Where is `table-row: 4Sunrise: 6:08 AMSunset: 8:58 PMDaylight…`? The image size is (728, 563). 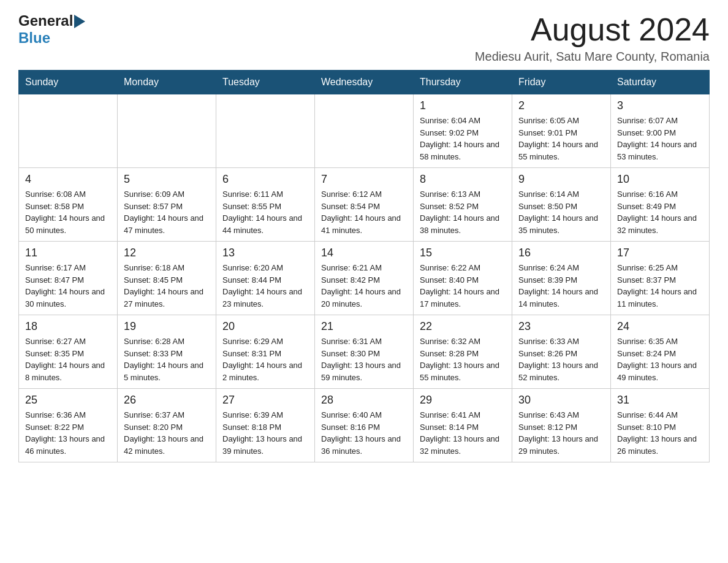
table-row: 4Sunrise: 6:08 AMSunset: 8:58 PMDaylight… is located at coordinates (69, 205).